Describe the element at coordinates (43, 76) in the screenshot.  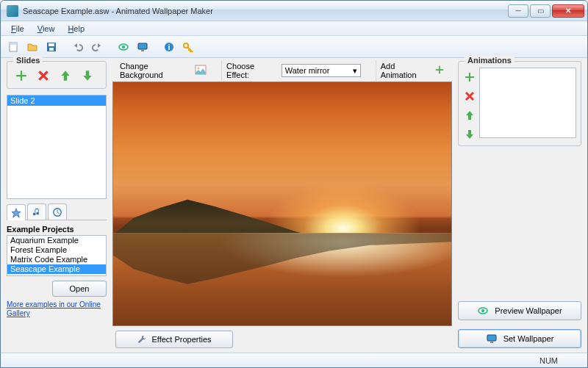
I see `slide-delete-icon` at that location.